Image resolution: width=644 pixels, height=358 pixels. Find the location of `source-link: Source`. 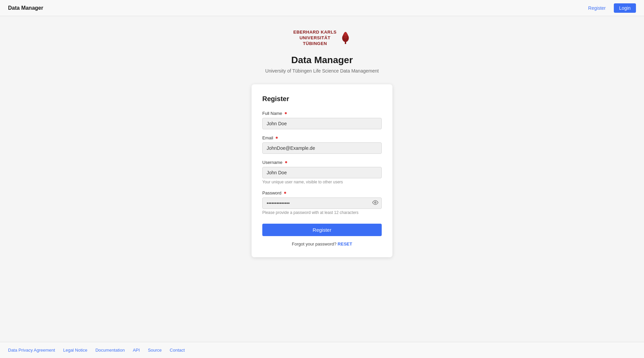

source-link: Source is located at coordinates (155, 350).